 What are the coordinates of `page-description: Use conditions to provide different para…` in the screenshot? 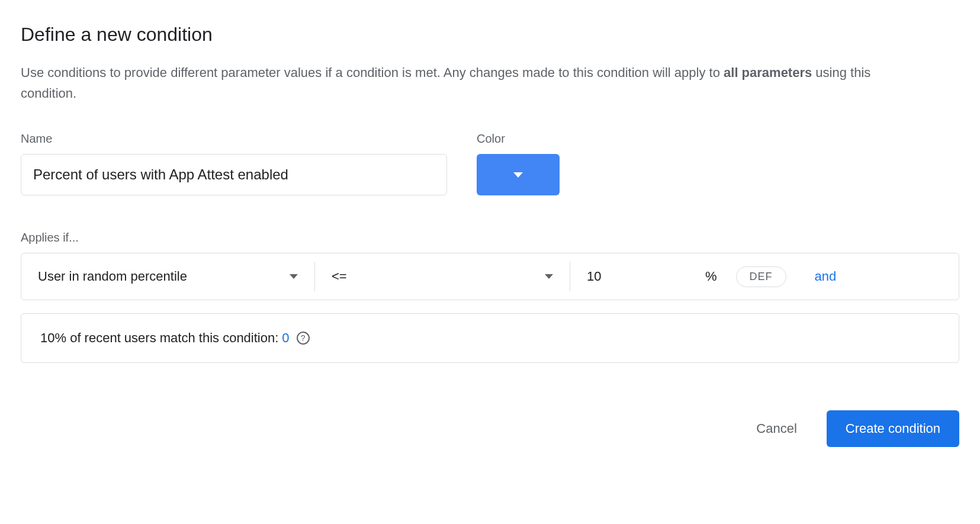 It's located at (465, 83).